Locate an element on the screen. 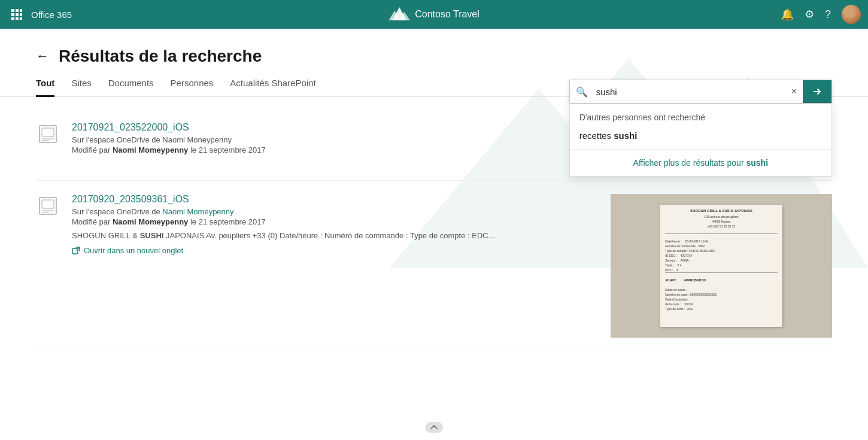 This screenshot has height=440, width=868. clear-search-button: × is located at coordinates (794, 92).